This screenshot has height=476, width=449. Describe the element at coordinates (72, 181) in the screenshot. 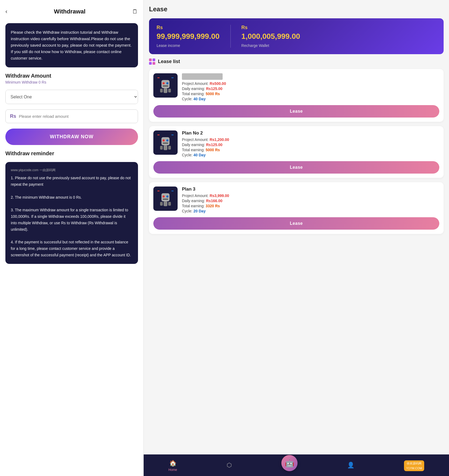

I see `reminder-point-1: 1. Please do not use the previously save…` at that location.